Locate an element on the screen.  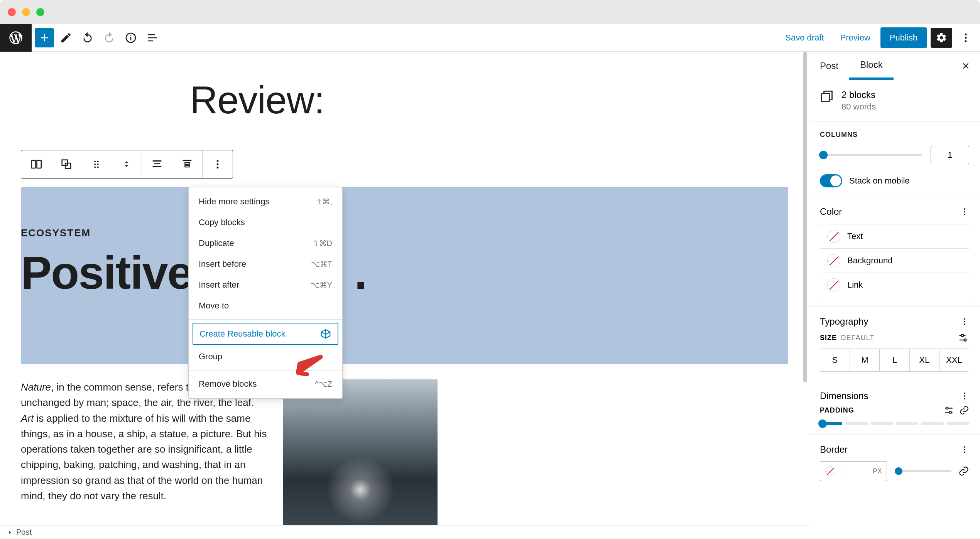
typography-heading: Typography is located at coordinates (844, 322).